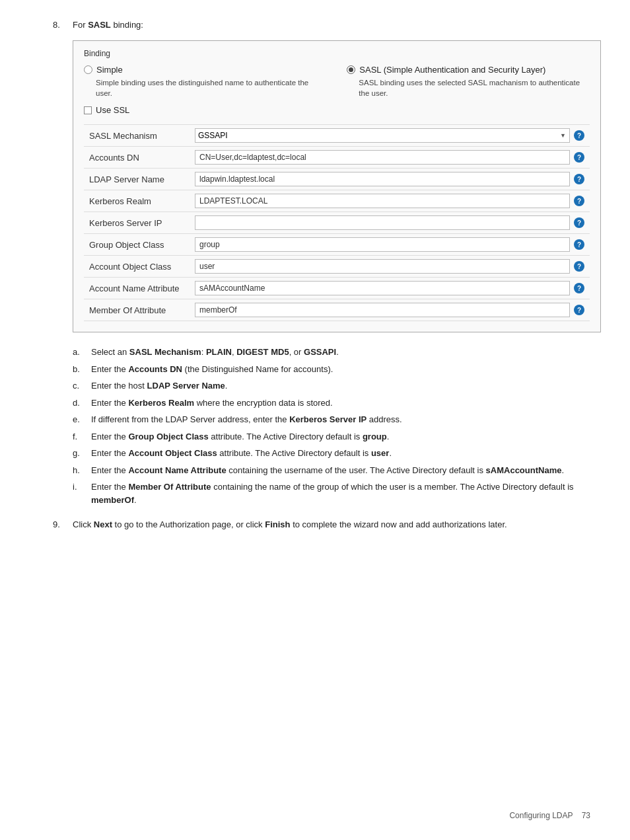 The image size is (630, 840). I want to click on step-8-header: 8. For SASL binding:, so click(322, 25).